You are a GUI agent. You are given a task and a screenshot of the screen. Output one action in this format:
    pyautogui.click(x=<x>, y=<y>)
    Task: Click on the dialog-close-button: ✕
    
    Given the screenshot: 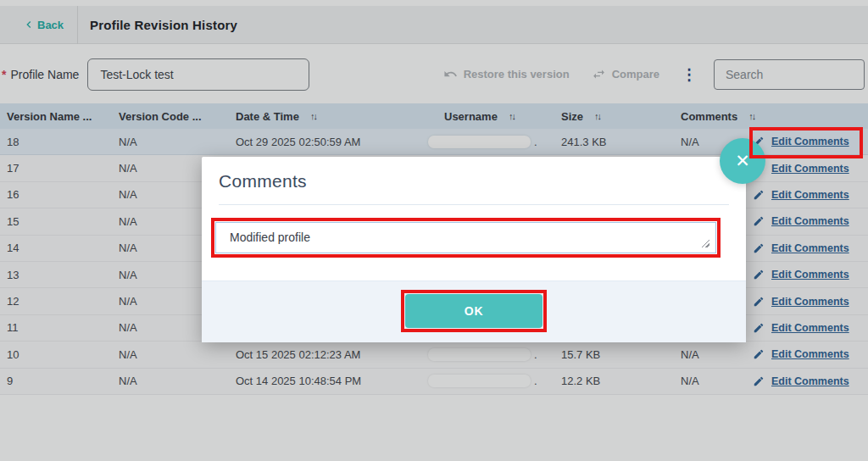 What is the action you would take?
    pyautogui.click(x=743, y=161)
    